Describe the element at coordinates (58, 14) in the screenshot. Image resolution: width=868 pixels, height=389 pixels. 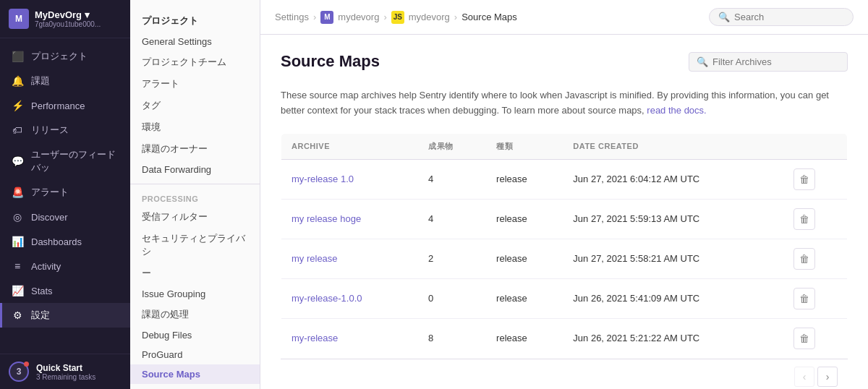
I see `org-name: MyDevOrg` at that location.